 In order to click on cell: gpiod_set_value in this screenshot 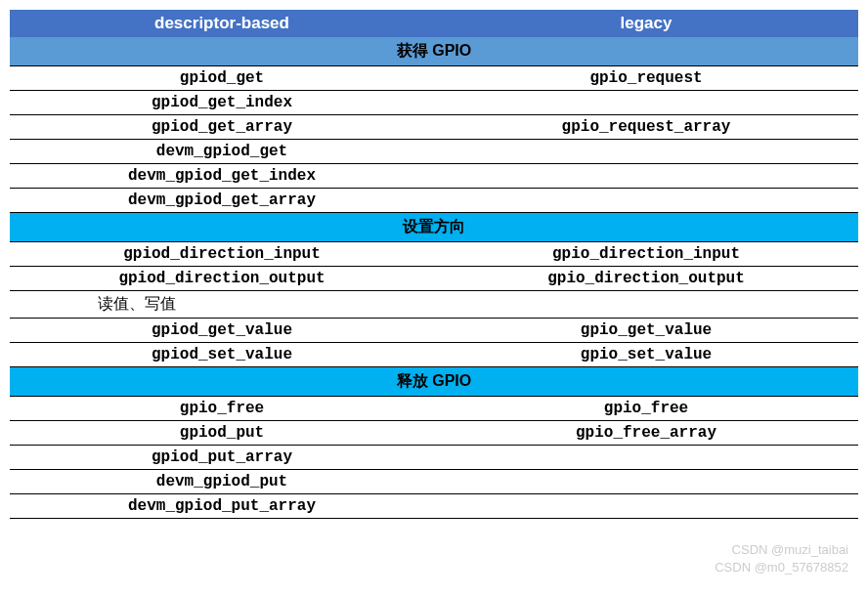, I will do `click(222, 356)`.